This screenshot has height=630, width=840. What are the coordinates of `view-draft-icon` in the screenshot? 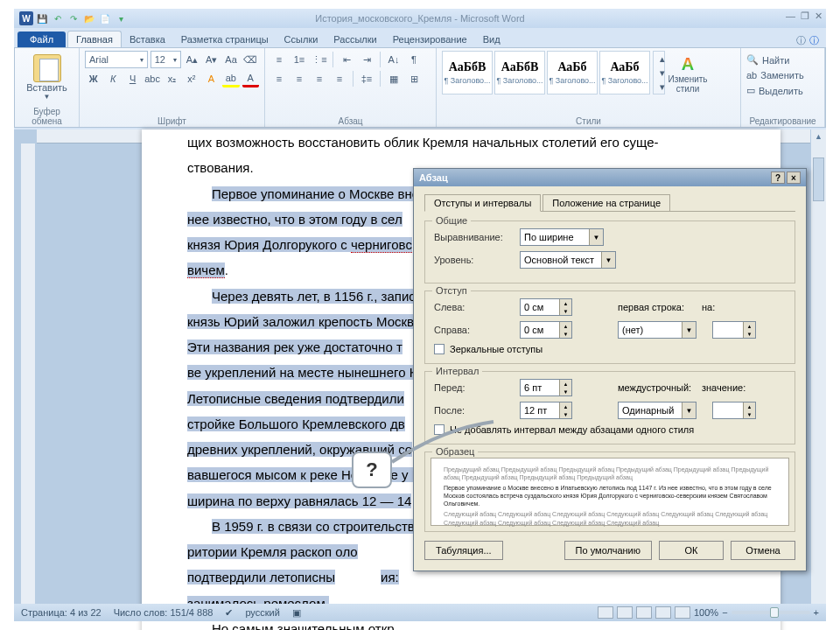 It's located at (682, 612).